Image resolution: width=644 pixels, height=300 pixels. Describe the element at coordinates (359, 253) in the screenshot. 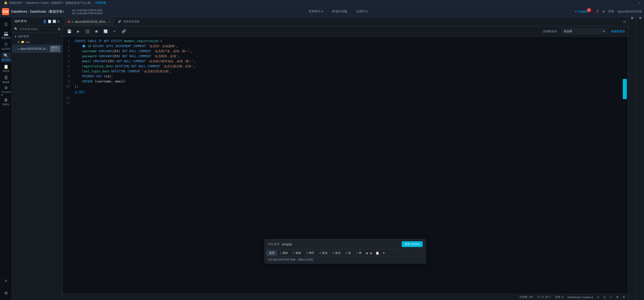

I see `suggestion-item-7: 7 增` at that location.